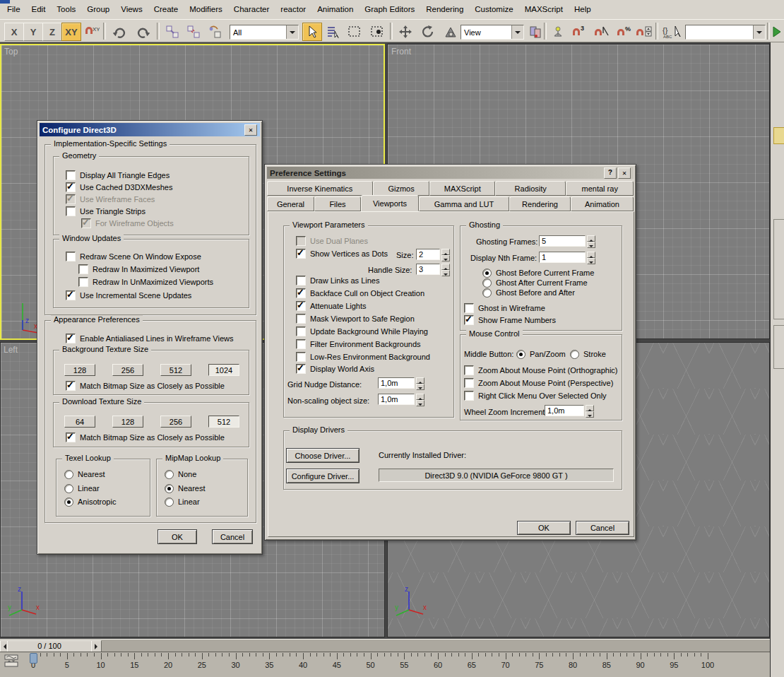  I want to click on viewport-left-label: Left, so click(11, 350).